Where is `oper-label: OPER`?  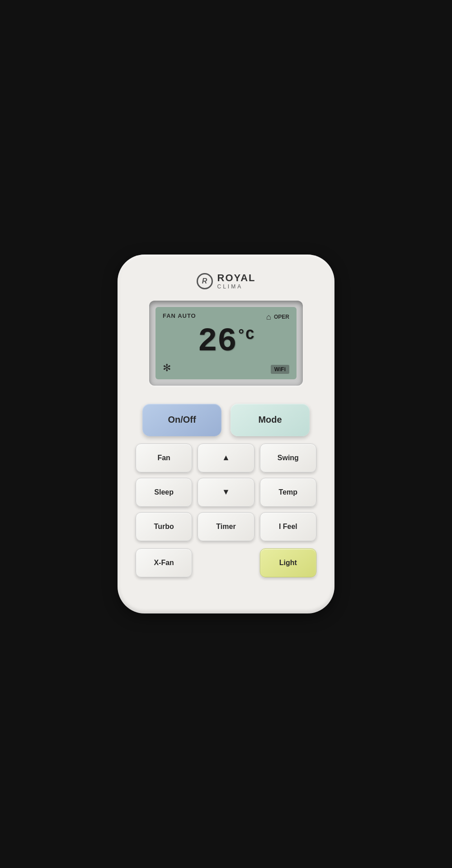
oper-label: OPER is located at coordinates (282, 317).